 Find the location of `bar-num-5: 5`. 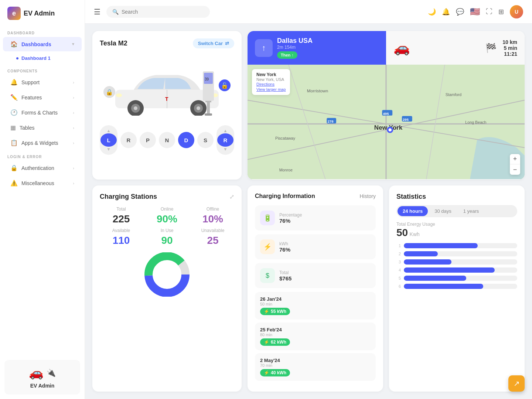

bar-num-5: 5 is located at coordinates (399, 278).